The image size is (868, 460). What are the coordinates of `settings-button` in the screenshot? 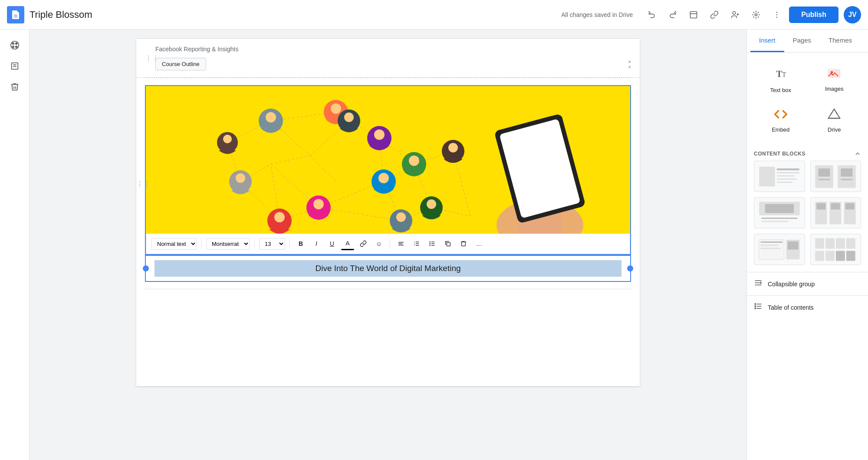 It's located at (756, 15).